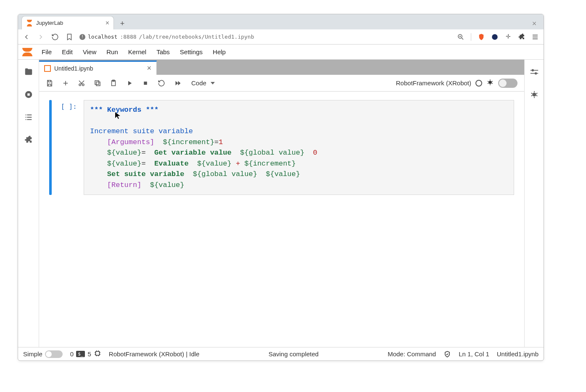  Describe the element at coordinates (68, 147) in the screenshot. I see `cell-prompt: [ ]:` at that location.